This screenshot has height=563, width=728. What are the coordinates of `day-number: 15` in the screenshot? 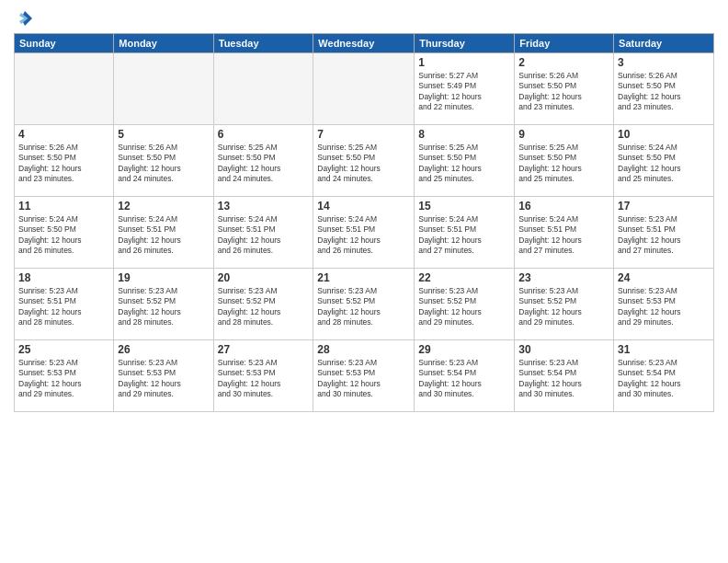 It's located at (464, 206).